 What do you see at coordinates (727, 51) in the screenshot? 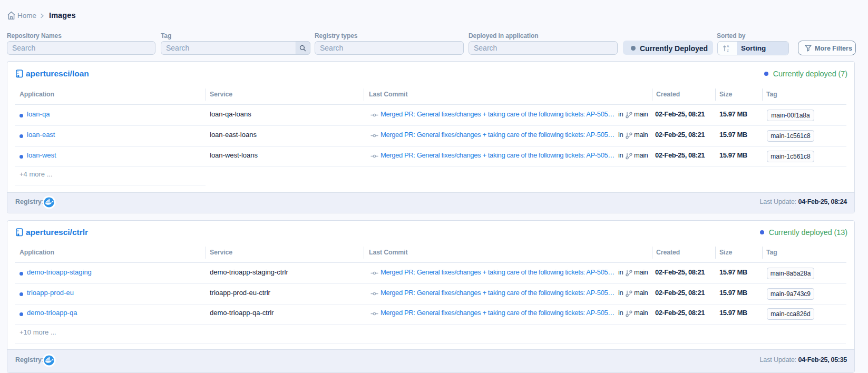
I see `svg-text: z` at bounding box center [727, 51].